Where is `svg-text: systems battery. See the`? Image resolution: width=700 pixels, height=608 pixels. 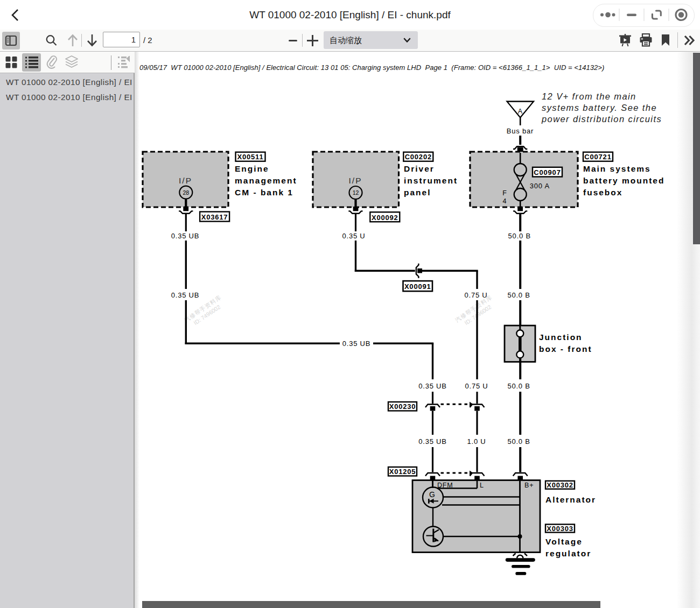
svg-text: systems battery. See the is located at coordinates (599, 108).